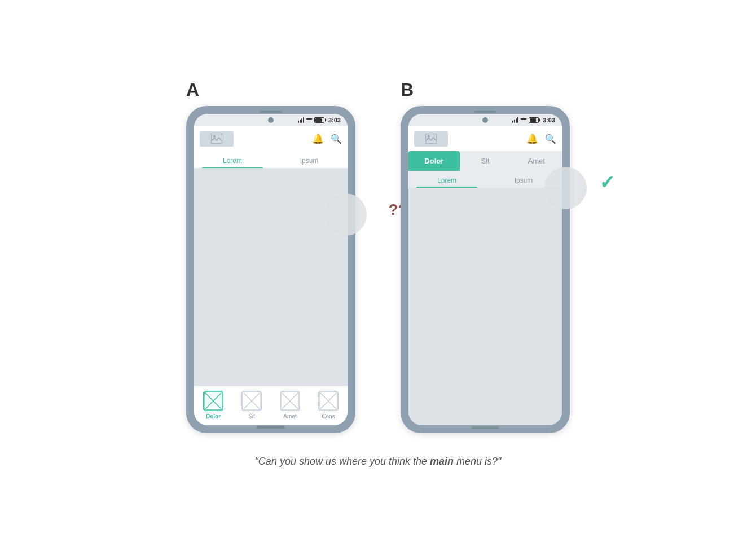 This screenshot has width=756, height=547. What do you see at coordinates (447, 179) in the screenshot?
I see `sub-tab-lorem-b: Lorem` at bounding box center [447, 179].